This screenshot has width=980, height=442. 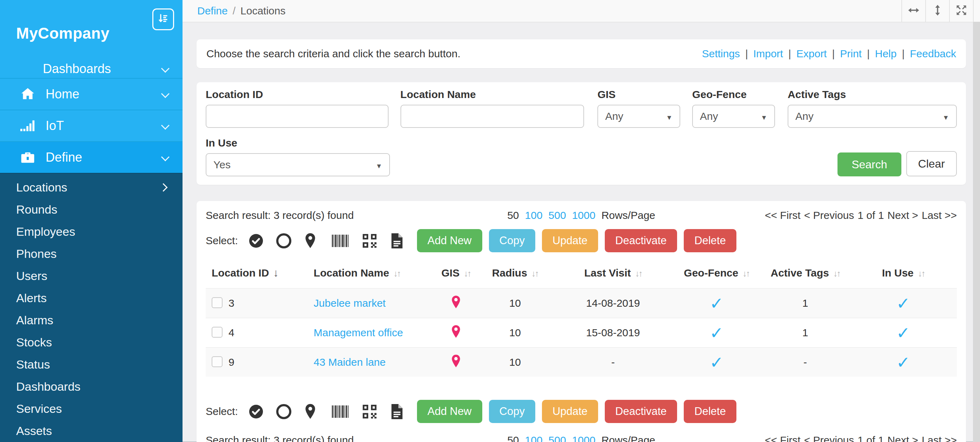 I want to click on import-link: Import, so click(x=768, y=54).